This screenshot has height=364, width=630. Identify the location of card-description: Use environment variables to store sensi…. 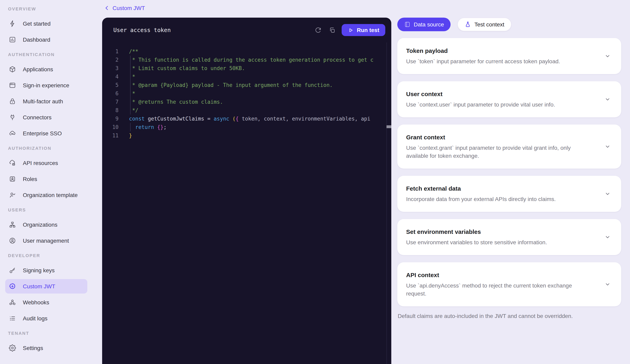
(498, 242).